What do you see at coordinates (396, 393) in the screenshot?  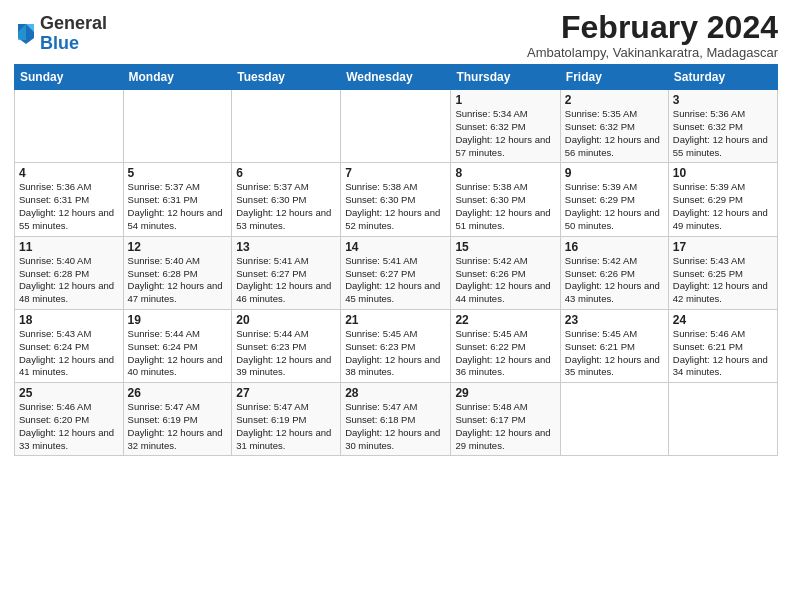 I see `day-number: 28` at bounding box center [396, 393].